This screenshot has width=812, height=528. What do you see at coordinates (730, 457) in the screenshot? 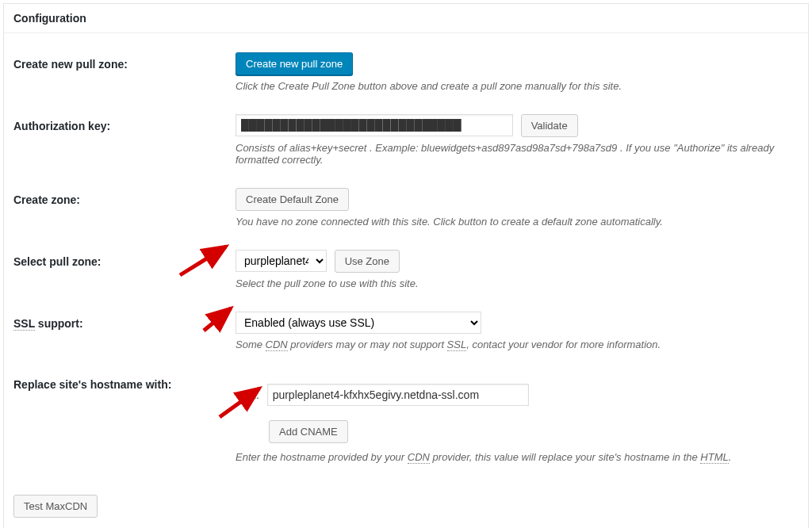
I see `desc-text: .` at bounding box center [730, 457].